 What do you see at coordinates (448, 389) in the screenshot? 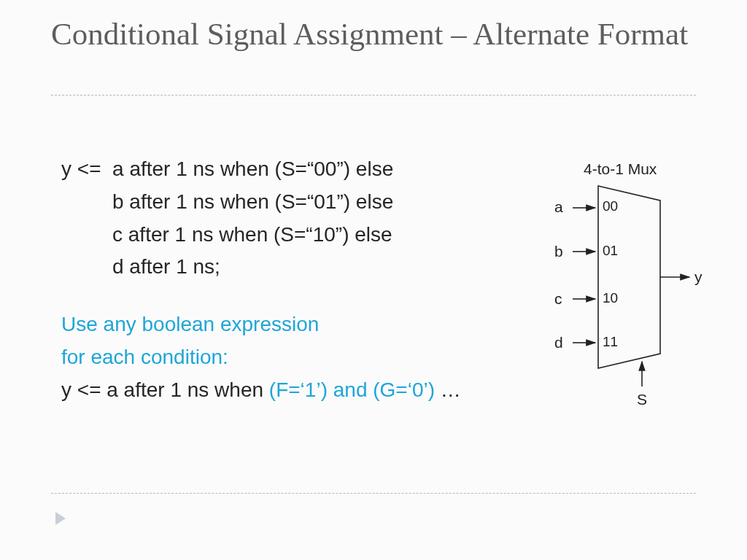
I see `example-suffix: …` at bounding box center [448, 389].